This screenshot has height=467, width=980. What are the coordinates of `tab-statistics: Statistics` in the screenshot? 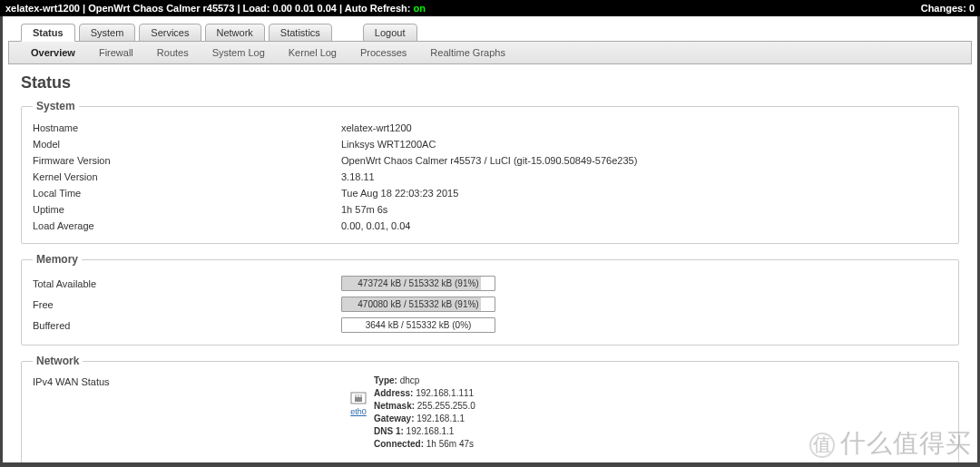 It's located at (300, 33).